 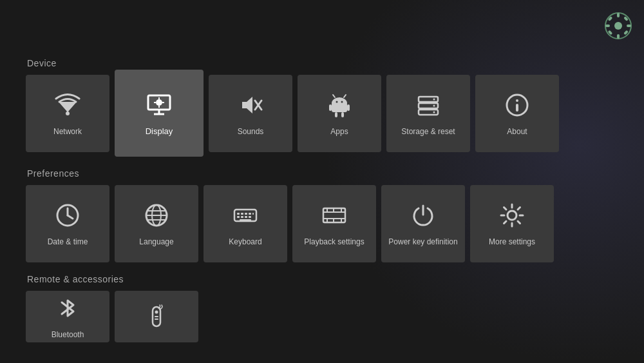 What do you see at coordinates (68, 317) in the screenshot?
I see `tile-bluetooth: Bluetooth` at bounding box center [68, 317].